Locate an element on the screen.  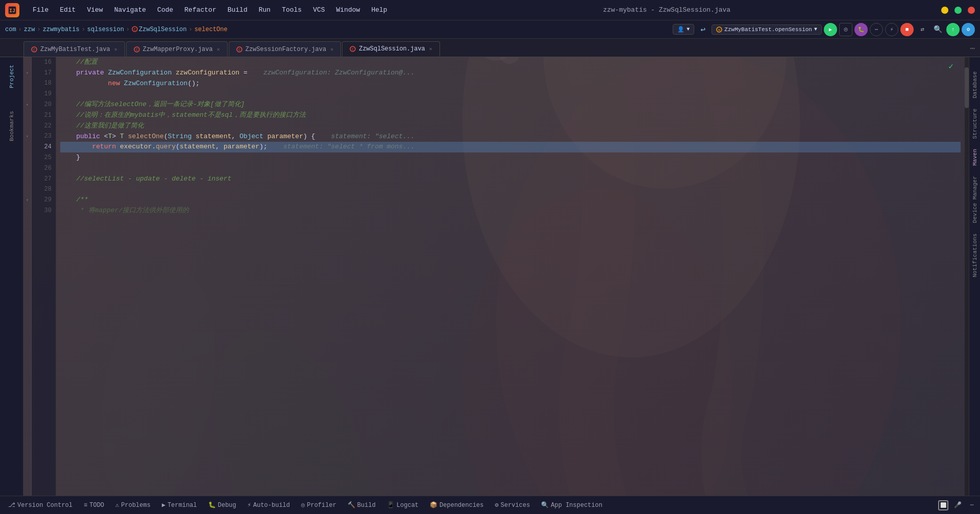
right-panel-device-manager: Device Manager is located at coordinates (975, 199).